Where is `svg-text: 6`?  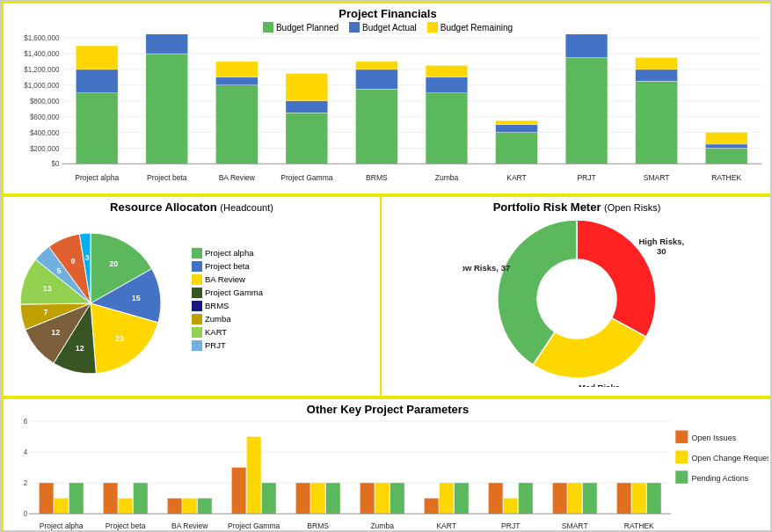 svg-text: 6 is located at coordinates (26, 422).